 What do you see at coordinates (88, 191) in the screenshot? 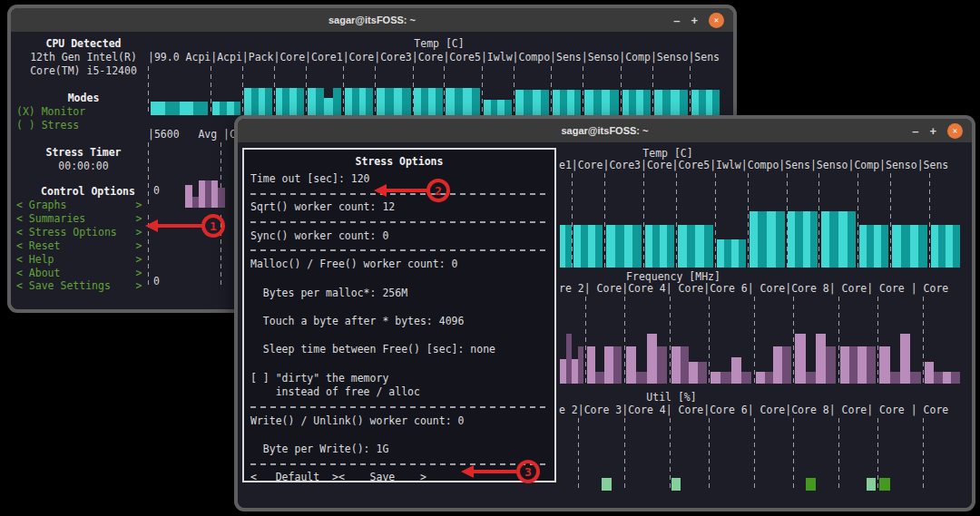
I see `control-options-heading: Control Options` at bounding box center [88, 191].